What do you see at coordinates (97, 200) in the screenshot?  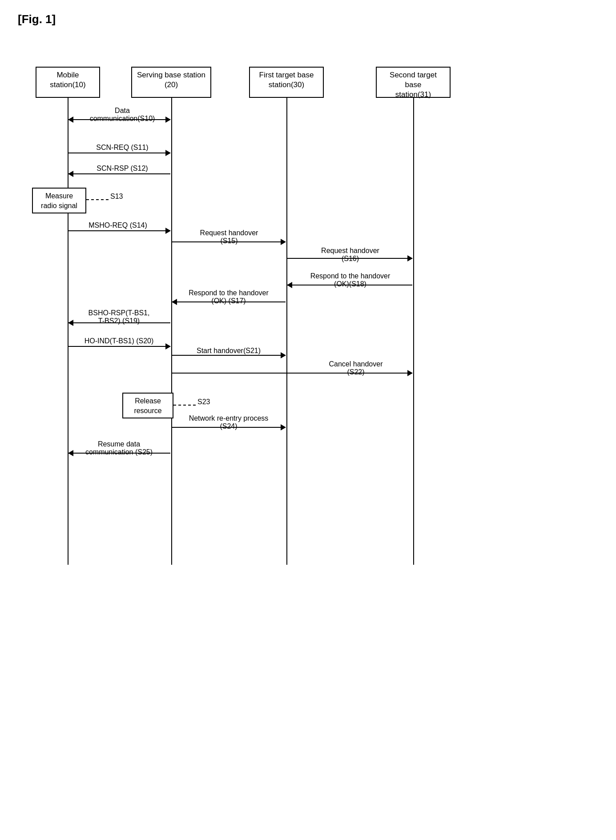 I see `dashed-s13` at bounding box center [97, 200].